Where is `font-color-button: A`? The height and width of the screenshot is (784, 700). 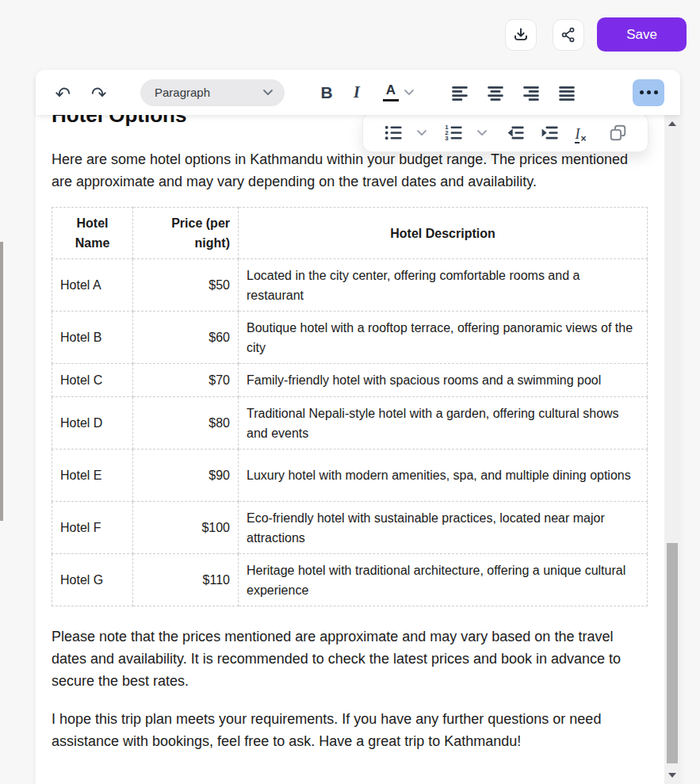
font-color-button: A is located at coordinates (391, 92).